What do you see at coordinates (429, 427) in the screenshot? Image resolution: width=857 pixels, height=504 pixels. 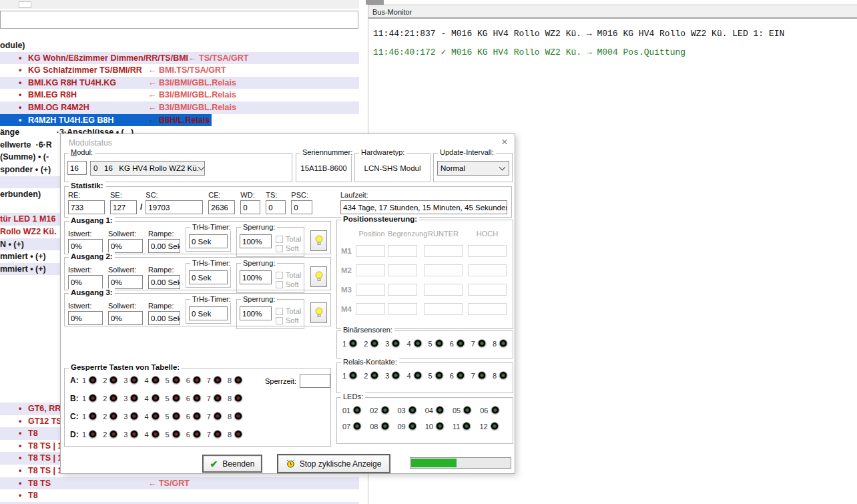 I see `led-number: 10` at bounding box center [429, 427].